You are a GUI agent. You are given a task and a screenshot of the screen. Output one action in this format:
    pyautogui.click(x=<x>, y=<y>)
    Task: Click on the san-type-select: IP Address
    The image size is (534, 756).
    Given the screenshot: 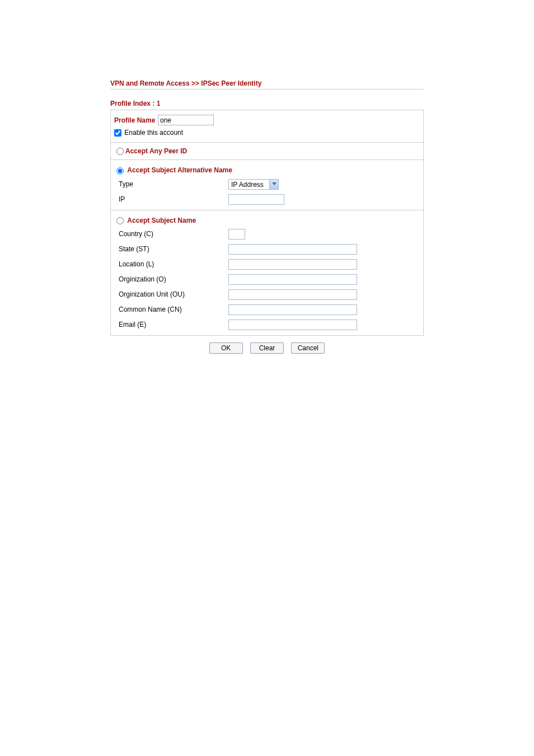 What is the action you would take?
    pyautogui.click(x=254, y=185)
    